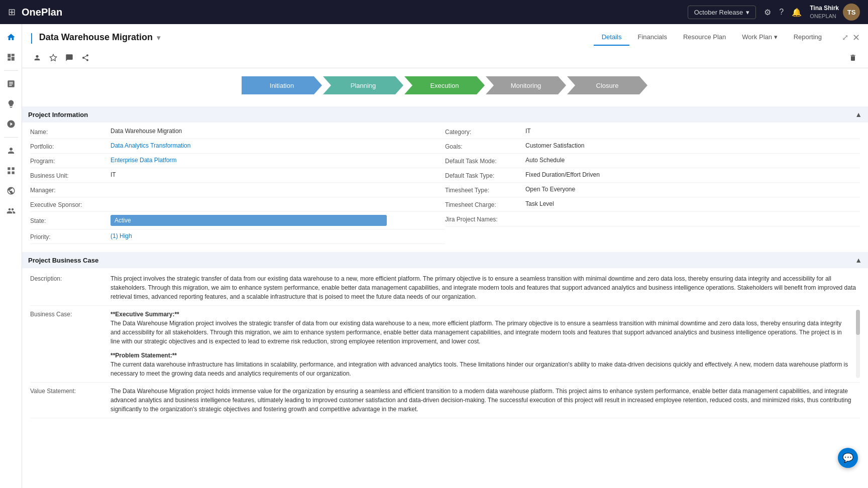 The width and height of the screenshot is (868, 488). What do you see at coordinates (11, 151) in the screenshot?
I see `sidebar-item-person` at bounding box center [11, 151].